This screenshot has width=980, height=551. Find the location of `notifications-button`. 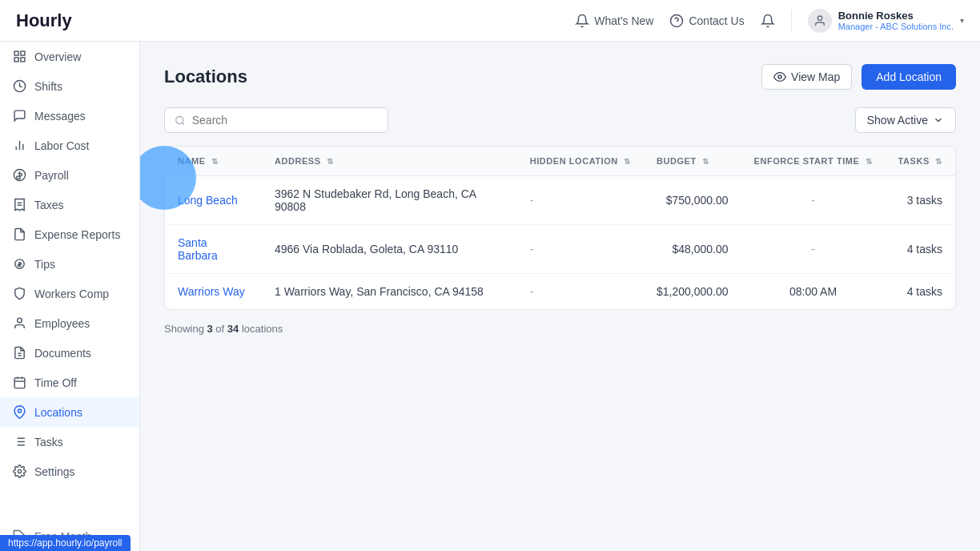

notifications-button is located at coordinates (768, 21).